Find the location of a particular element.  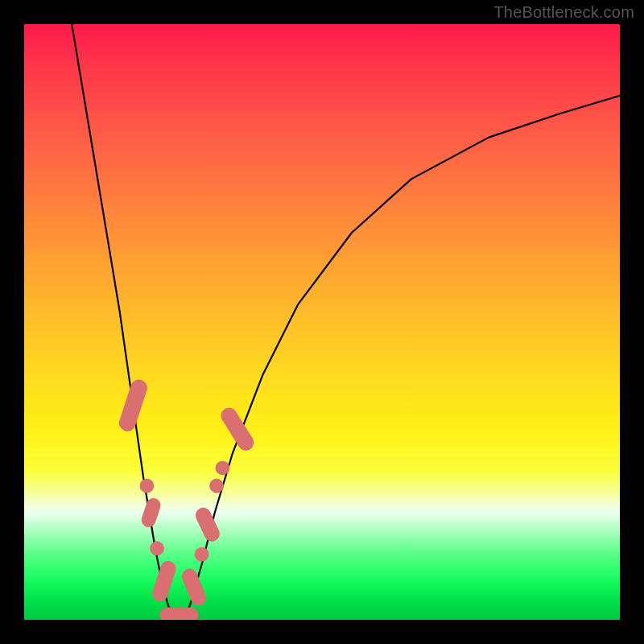

watermark-text: TheBottleneck.com is located at coordinates (564, 13).